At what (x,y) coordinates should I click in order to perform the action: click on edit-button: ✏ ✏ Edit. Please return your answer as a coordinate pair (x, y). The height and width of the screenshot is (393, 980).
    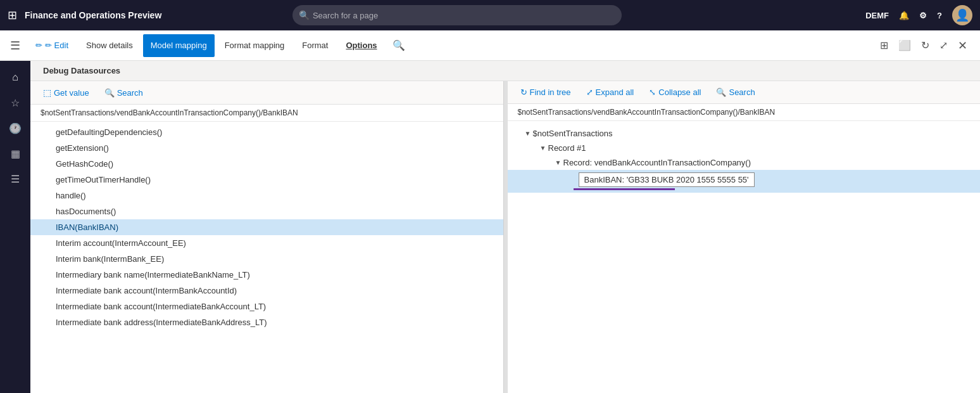
    Looking at the image, I should click on (52, 46).